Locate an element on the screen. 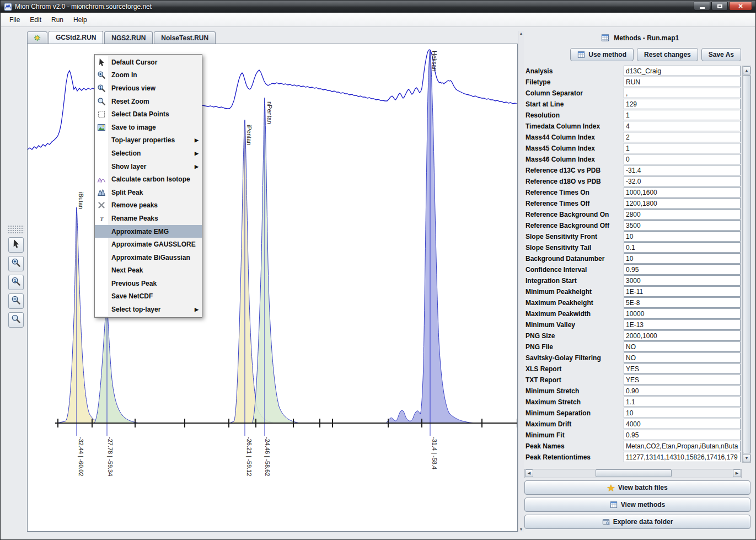 Image resolution: width=756 pixels, height=540 pixels. menu-item-rename-peaks: TRename Peaks is located at coordinates (148, 218).